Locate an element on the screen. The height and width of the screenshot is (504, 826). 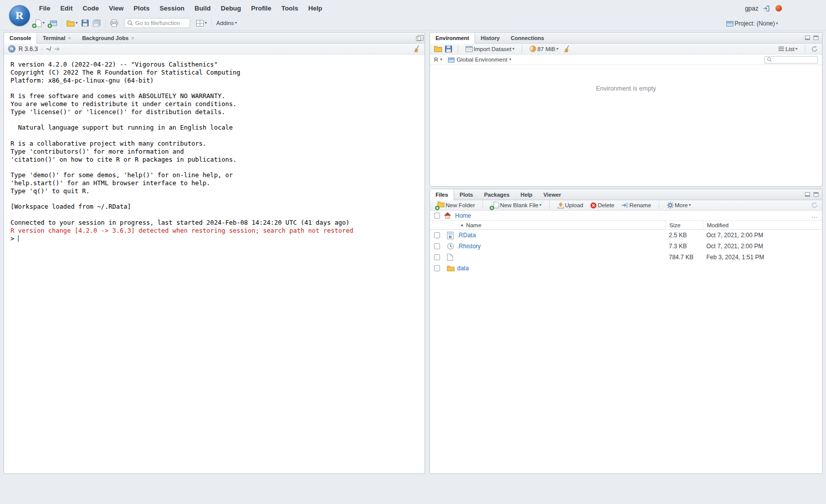
sort-ascending-icon: ▲ is located at coordinates (462, 225).